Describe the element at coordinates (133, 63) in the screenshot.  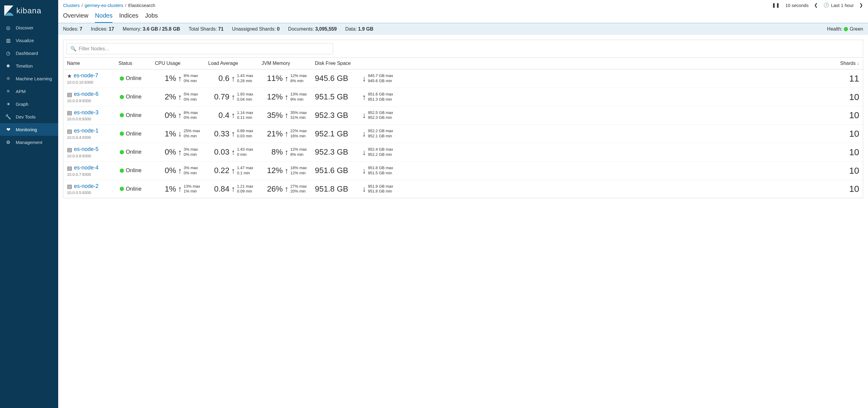
I see `col-status: Status` at that location.